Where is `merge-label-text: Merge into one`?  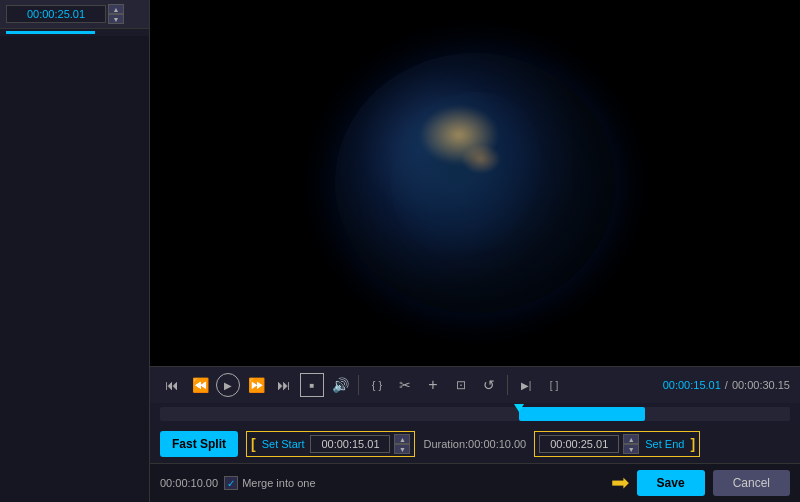
merge-label-text: Merge into one is located at coordinates (278, 483).